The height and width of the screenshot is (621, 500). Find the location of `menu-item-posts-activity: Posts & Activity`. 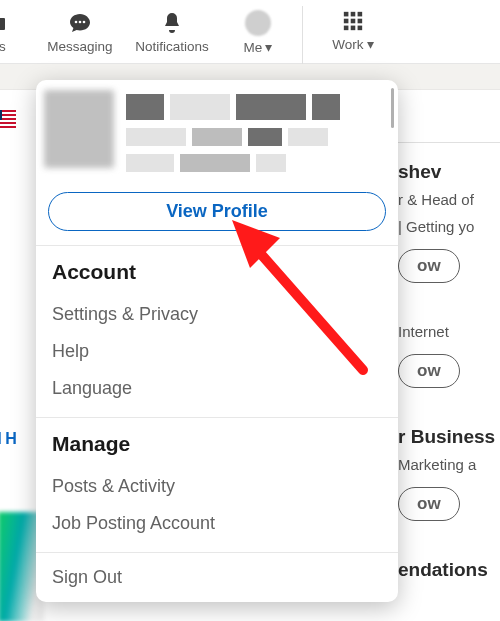

menu-item-posts-activity: Posts & Activity is located at coordinates (217, 486).